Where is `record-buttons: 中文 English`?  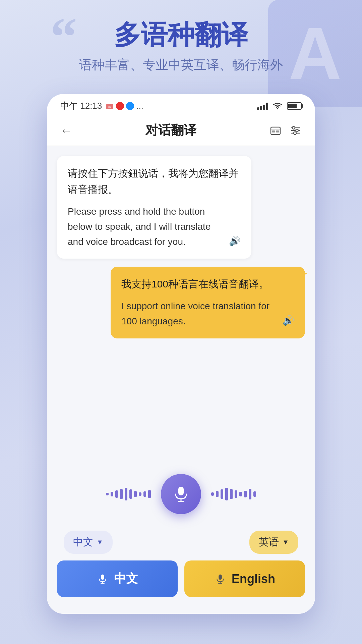 record-buttons: 中文 English is located at coordinates (181, 579).